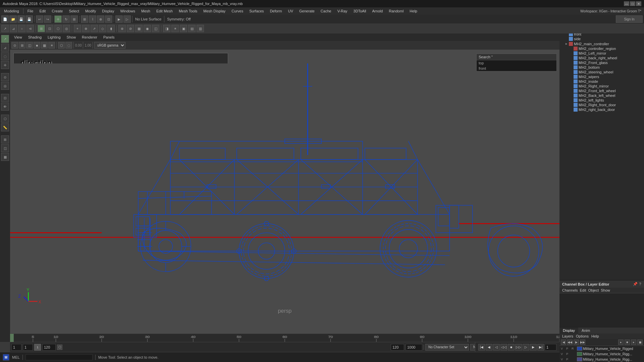 The height and width of the screenshot is (362, 644). Describe the element at coordinates (602, 53) in the screenshot. I see `tree-item: MH2_Left_mirror` at that location.